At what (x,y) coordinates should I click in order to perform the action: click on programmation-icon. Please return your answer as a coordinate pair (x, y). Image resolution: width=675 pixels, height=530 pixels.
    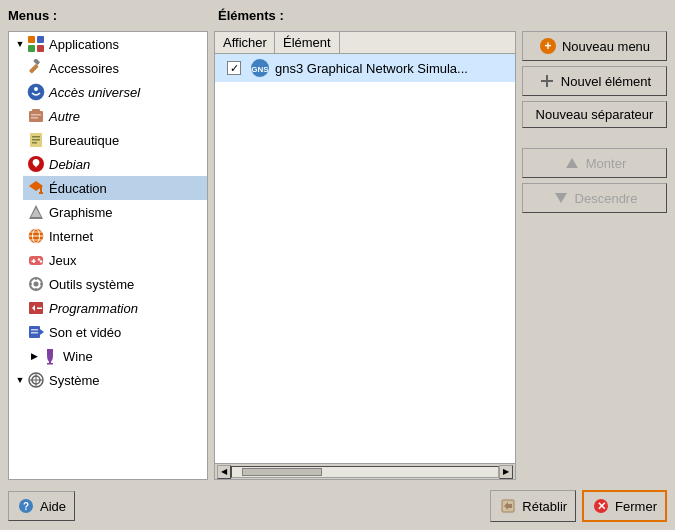
    Looking at the image, I should click on (36, 308).